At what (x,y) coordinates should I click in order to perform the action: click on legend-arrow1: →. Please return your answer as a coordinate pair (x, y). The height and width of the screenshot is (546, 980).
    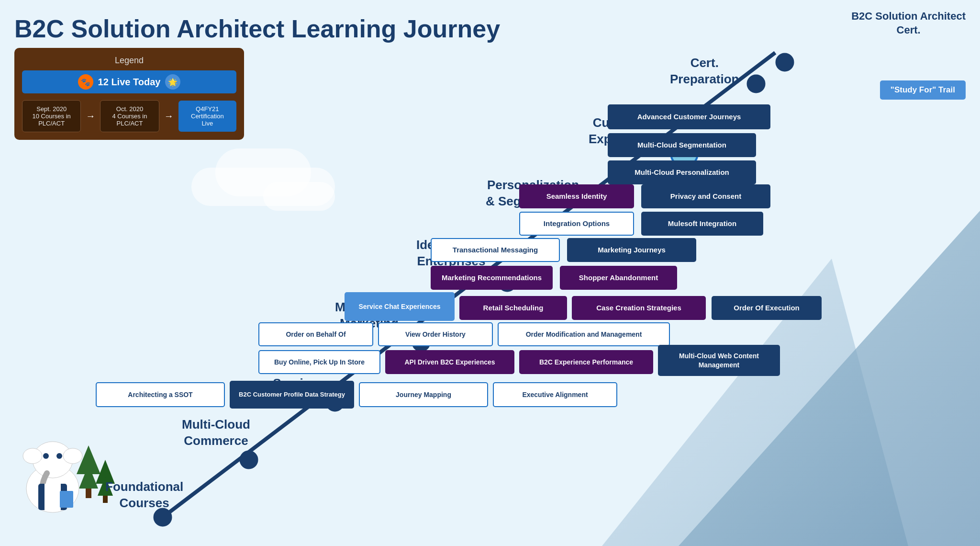
    Looking at the image, I should click on (90, 116).